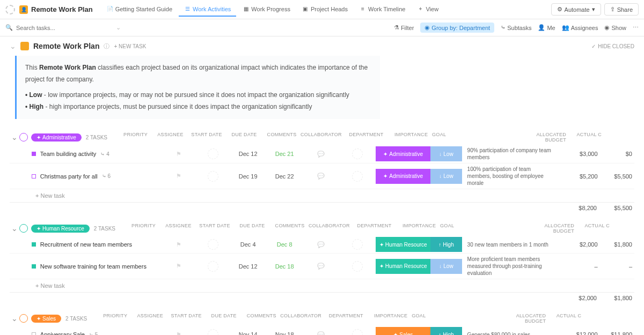 The height and width of the screenshot is (335, 644). I want to click on actual-cell: $0, so click(619, 154).